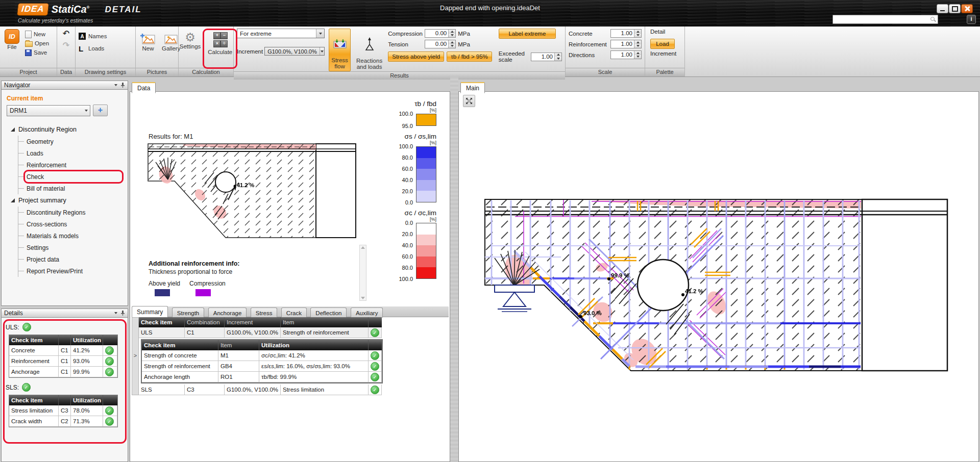  I want to click on minimize-icon, so click(942, 11).